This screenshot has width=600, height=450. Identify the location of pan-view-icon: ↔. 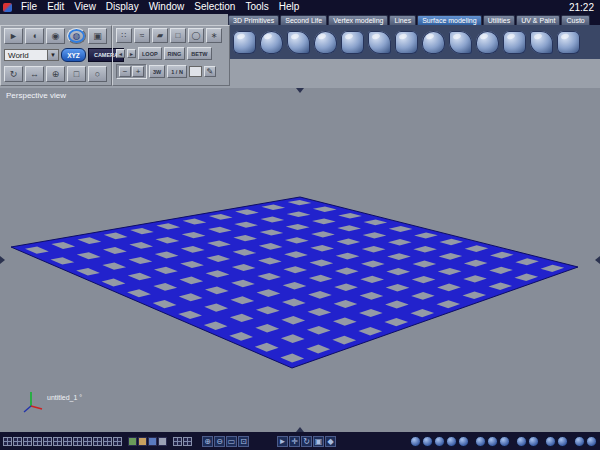
(34, 74).